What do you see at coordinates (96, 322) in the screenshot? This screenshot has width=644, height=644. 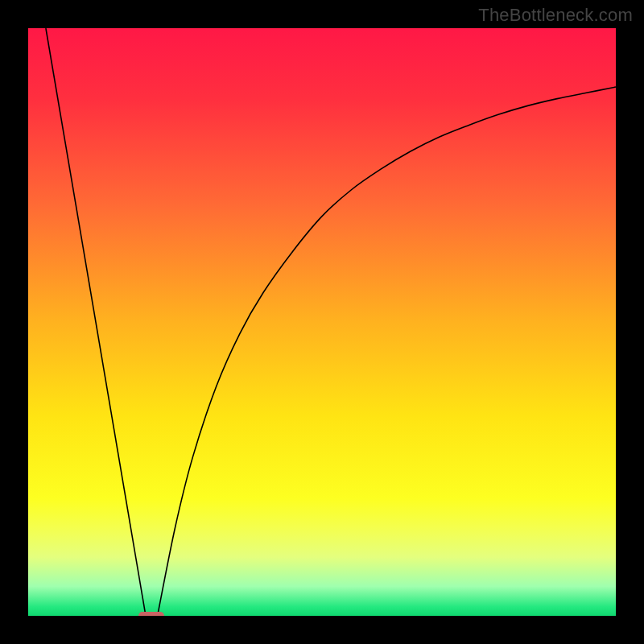 I see `left-line-path` at bounding box center [96, 322].